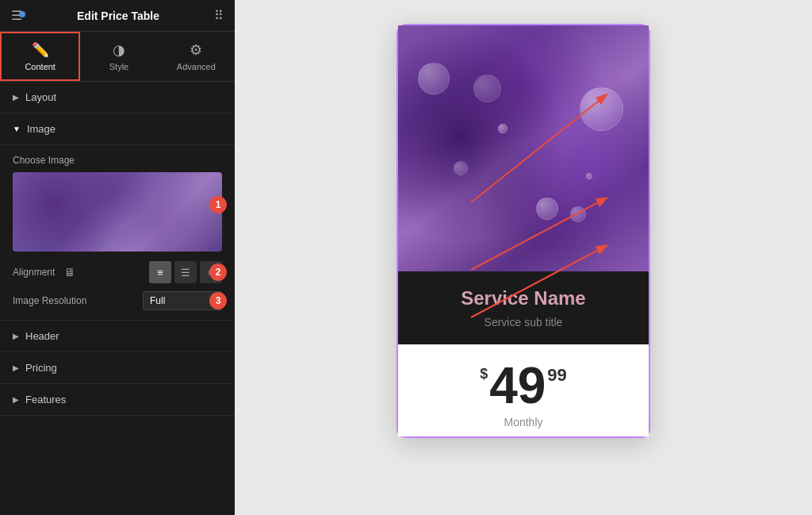  Describe the element at coordinates (484, 374) in the screenshot. I see `price-currency: $` at that location.